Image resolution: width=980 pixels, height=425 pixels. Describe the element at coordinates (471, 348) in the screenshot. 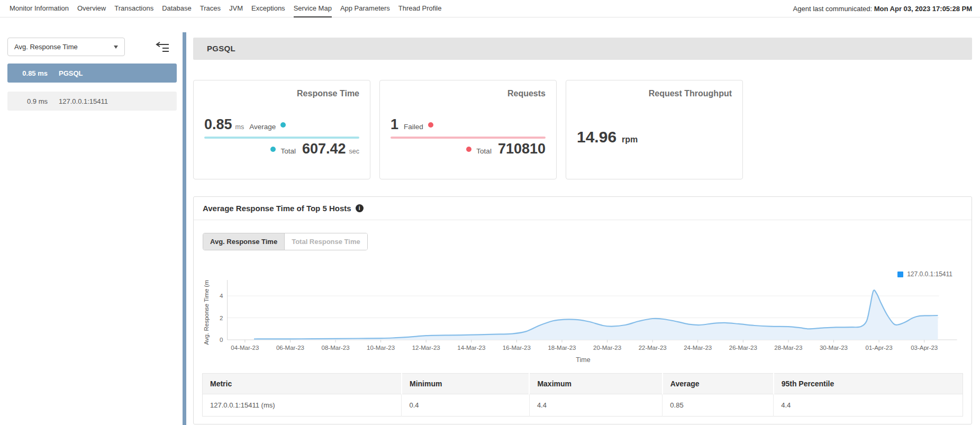

I see `svg-text: 14-Mar-23` at that location.